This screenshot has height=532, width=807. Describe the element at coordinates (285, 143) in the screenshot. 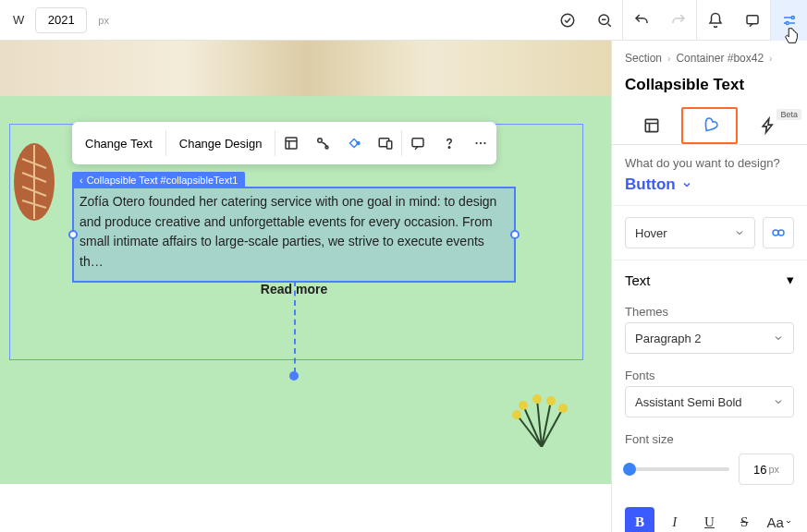

I see `element-toolbar: Change Text Change Design` at that location.